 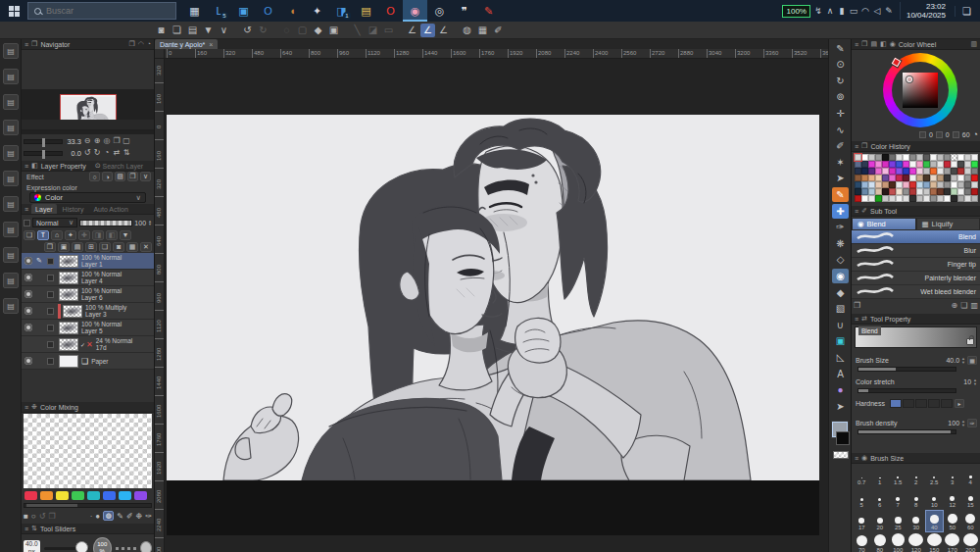 What do you see at coordinates (176, 30) in the screenshot?
I see `new-file-icon: ❏` at bounding box center [176, 30].